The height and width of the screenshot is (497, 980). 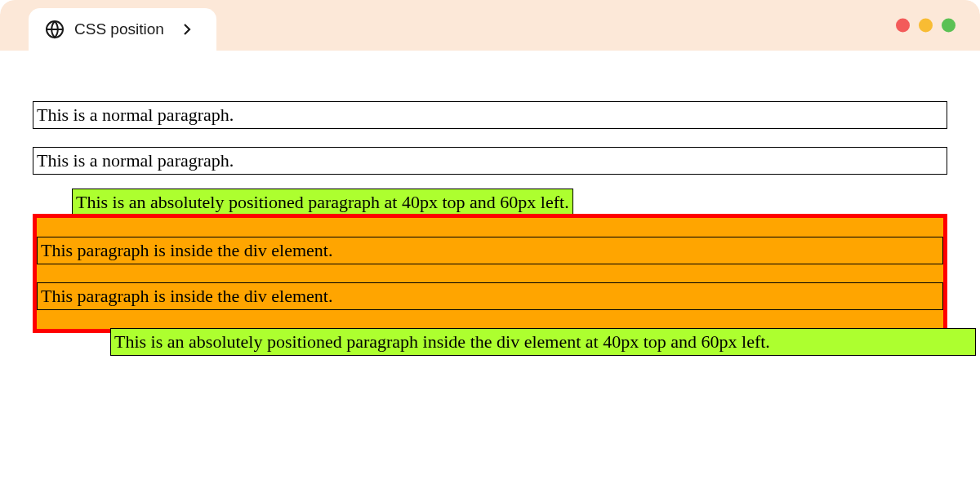 What do you see at coordinates (323, 202) in the screenshot?
I see `absolute-paragraph: This is an absolutely positioned paragra…` at bounding box center [323, 202].